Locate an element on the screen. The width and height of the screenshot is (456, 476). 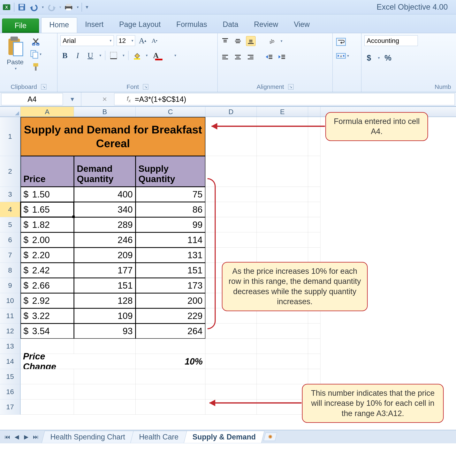
font-color-dropdown-icon: ▾ is located at coordinates (175, 55).